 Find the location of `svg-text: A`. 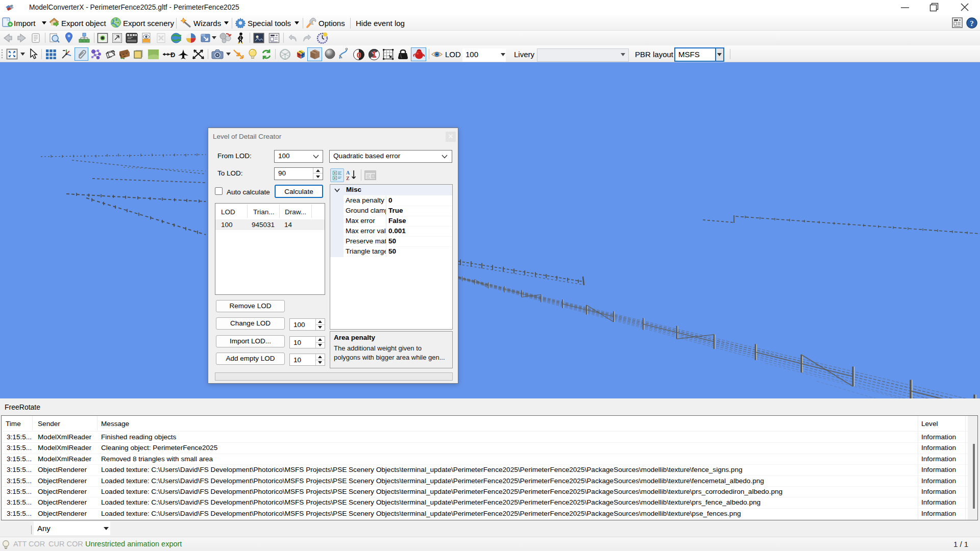

svg-text: A is located at coordinates (348, 172).